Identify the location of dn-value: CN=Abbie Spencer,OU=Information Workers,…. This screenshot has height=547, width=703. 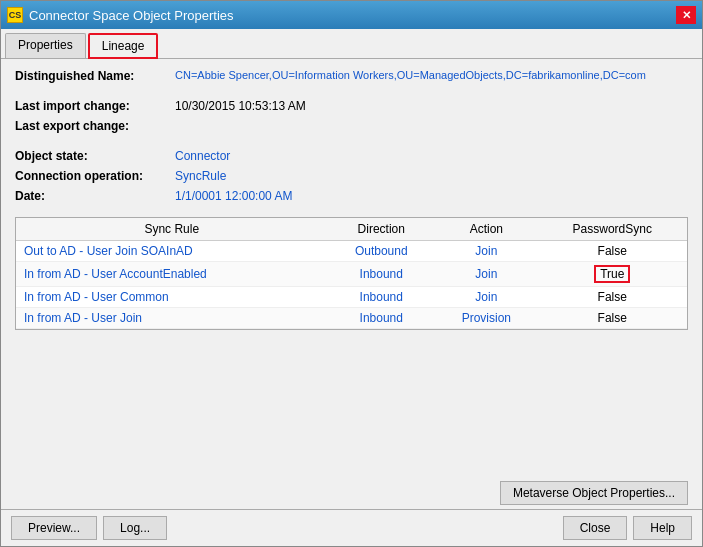
(410, 76).